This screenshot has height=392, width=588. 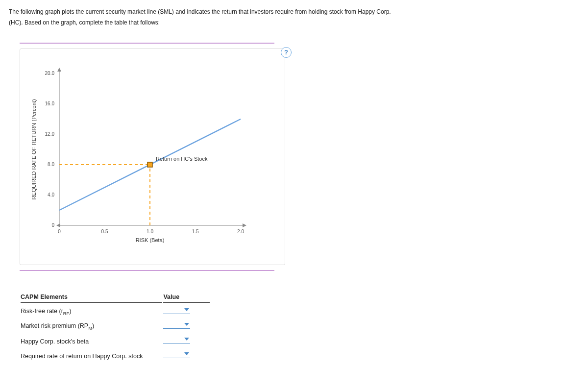 What do you see at coordinates (196, 231) in the screenshot?
I see `x-tick-label: 1.5` at bounding box center [196, 231].